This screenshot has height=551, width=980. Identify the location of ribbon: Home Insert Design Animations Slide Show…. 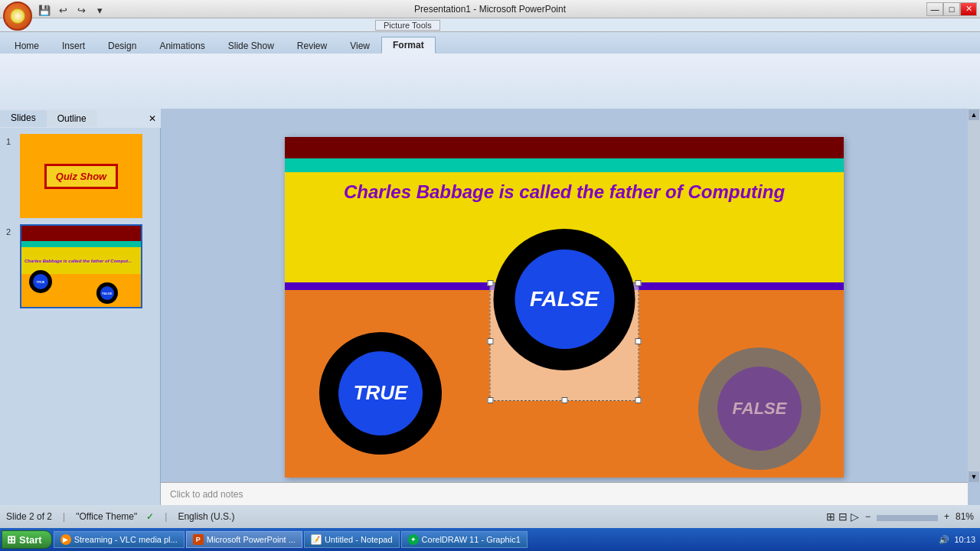
(490, 70).